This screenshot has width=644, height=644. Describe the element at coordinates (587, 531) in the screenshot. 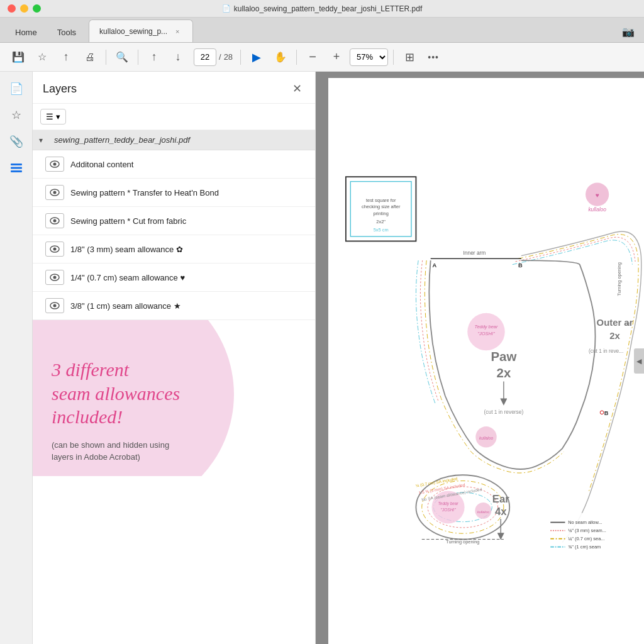

I see `svg-text: ⅛" (3 mm) seam...` at that location.